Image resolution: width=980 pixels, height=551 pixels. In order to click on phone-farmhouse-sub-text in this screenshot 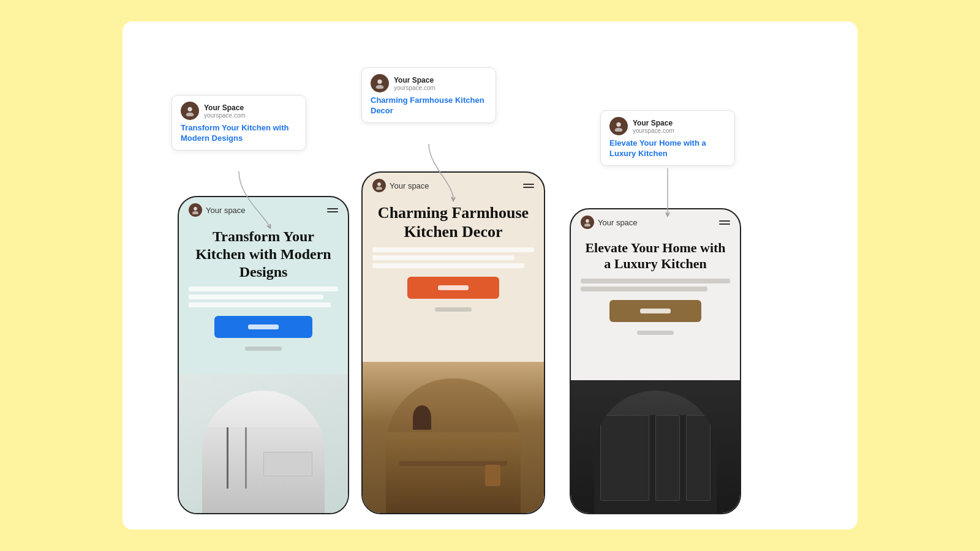, I will do `click(453, 310)`.